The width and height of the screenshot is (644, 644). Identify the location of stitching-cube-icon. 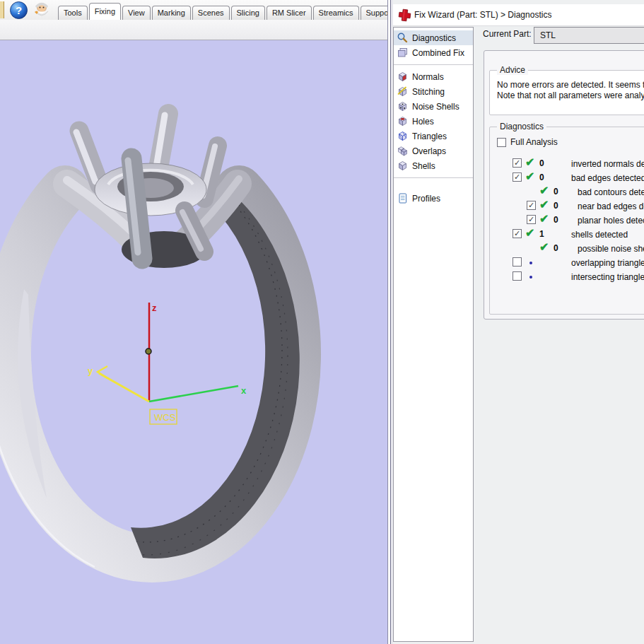
(403, 92).